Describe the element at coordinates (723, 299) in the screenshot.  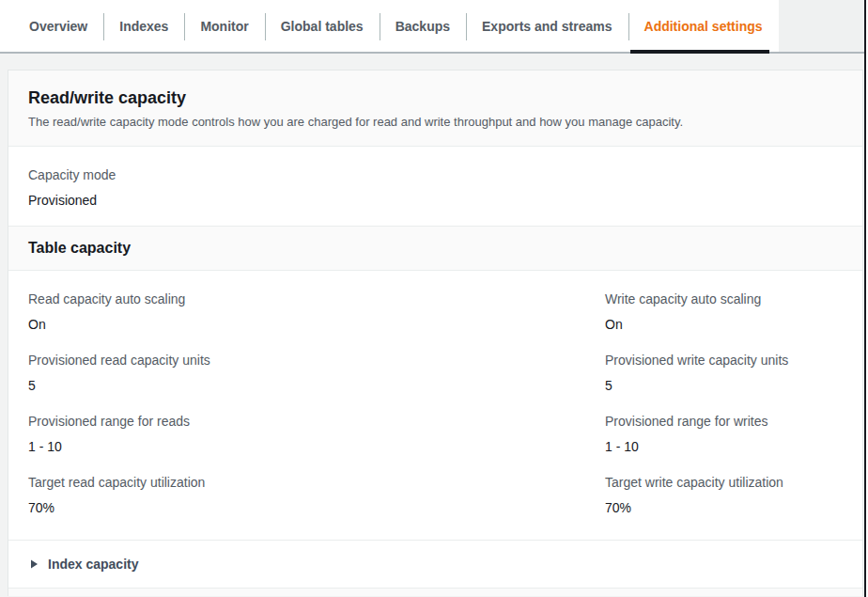
I see `field-label: Write capacity auto scaling` at that location.